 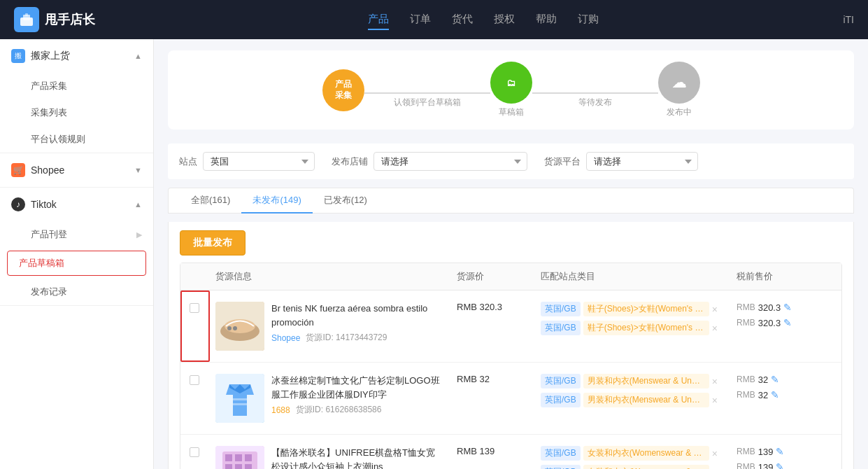 What do you see at coordinates (511, 201) in the screenshot?
I see `tabs-row: 全部(161) 未发布(149) 已发布(12)` at bounding box center [511, 201].